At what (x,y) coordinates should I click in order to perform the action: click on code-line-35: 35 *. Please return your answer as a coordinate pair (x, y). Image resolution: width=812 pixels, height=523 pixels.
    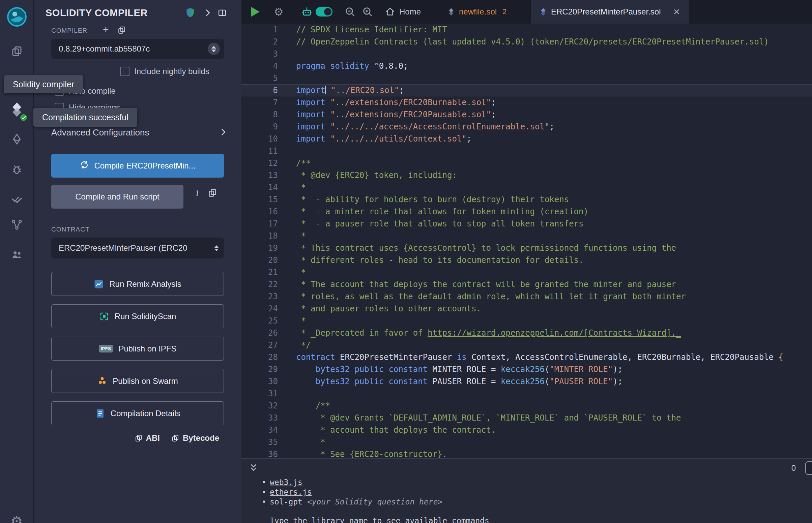
    Looking at the image, I should click on (527, 442).